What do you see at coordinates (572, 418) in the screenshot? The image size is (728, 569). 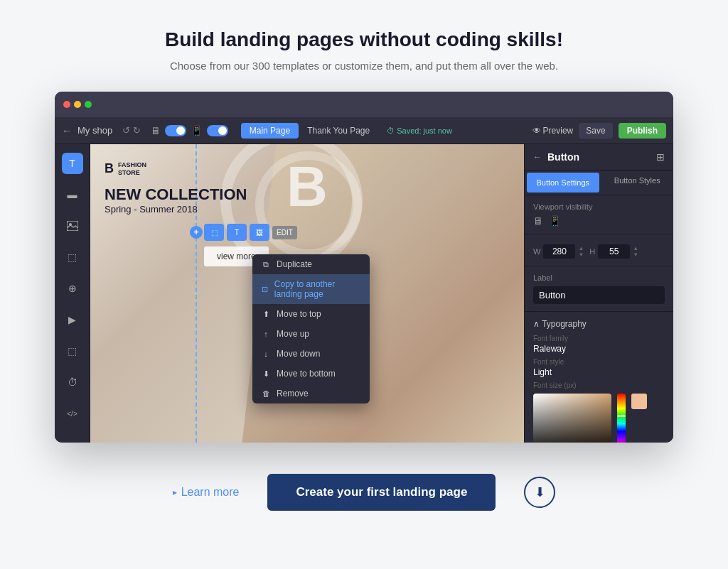 I see `color-spectrum` at bounding box center [572, 418].